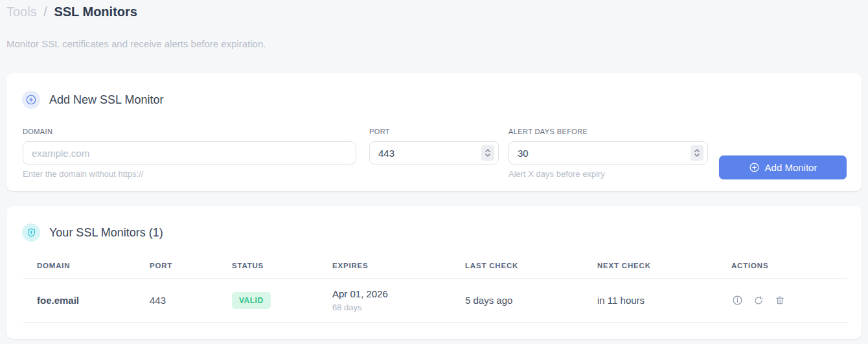 The height and width of the screenshot is (344, 868). What do you see at coordinates (737, 301) in the screenshot?
I see `info-button` at bounding box center [737, 301].